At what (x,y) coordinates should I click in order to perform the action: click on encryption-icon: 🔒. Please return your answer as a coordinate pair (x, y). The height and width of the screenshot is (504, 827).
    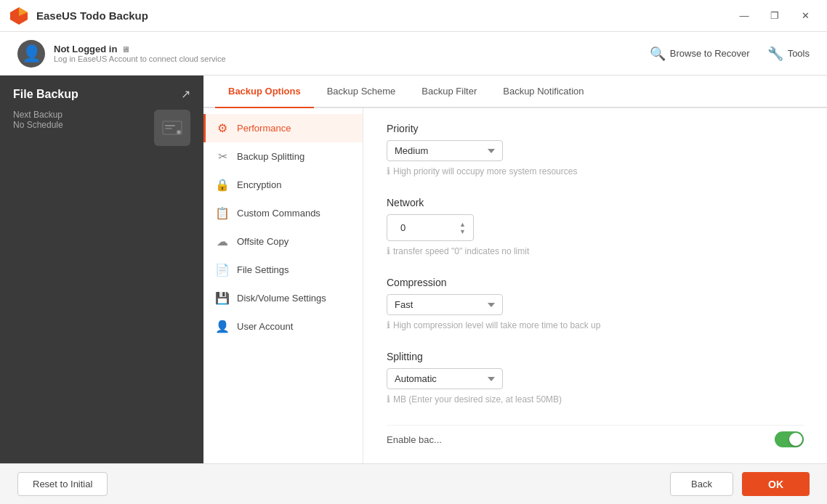
    Looking at the image, I should click on (222, 184).